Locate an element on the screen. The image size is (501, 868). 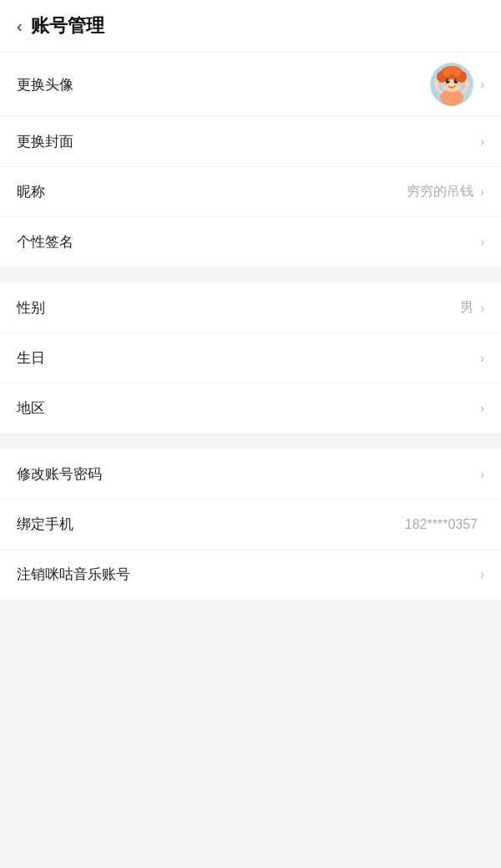
item-value-nickname: 穷穷的吊钱 is located at coordinates (440, 192).